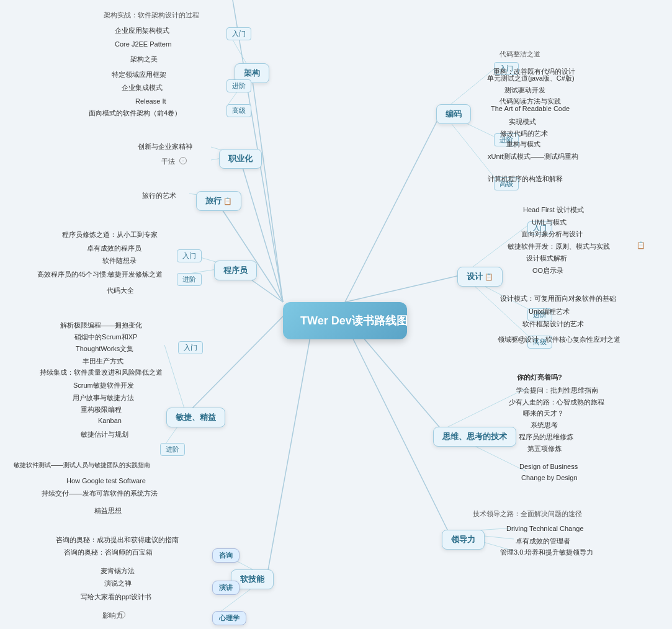 The image size is (672, 629). What do you see at coordinates (103, 398) in the screenshot?
I see `book-yonghu: 用户故事与敏捷方法` at bounding box center [103, 398].